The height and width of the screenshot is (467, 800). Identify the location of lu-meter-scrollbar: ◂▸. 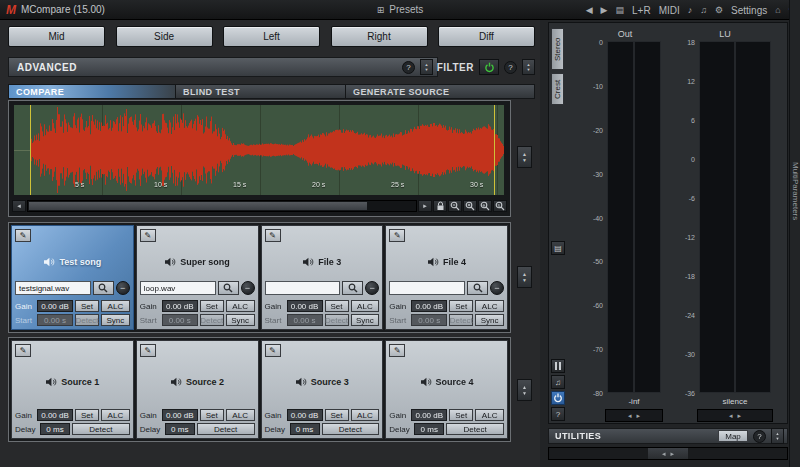
(735, 416).